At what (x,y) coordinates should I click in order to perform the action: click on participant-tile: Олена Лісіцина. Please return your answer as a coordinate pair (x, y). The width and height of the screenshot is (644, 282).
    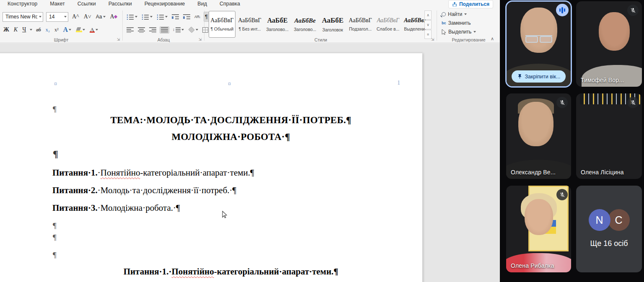
    Looking at the image, I should click on (609, 136).